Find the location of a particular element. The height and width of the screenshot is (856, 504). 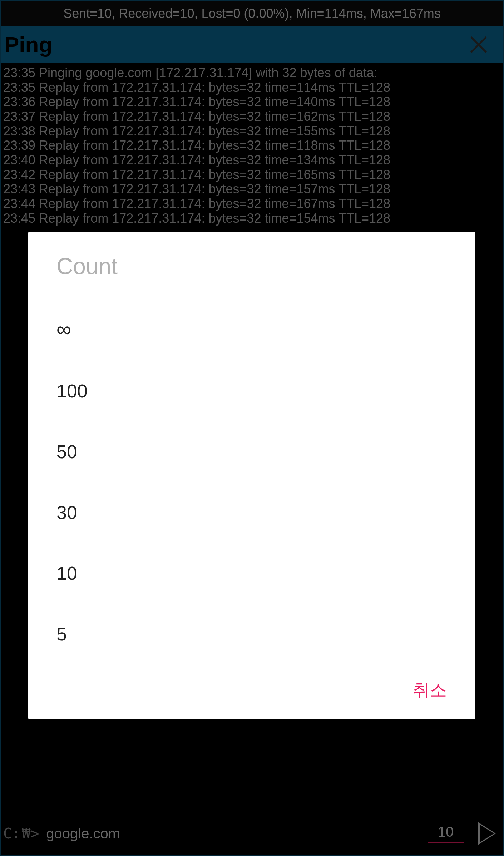

count-option-infinity: ∞ is located at coordinates (252, 329).